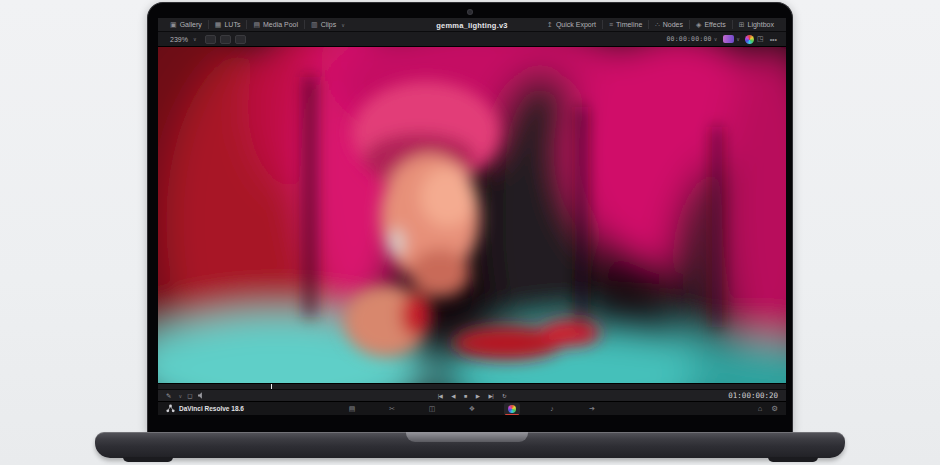  Describe the element at coordinates (467, 437) in the screenshot. I see `lid-notch` at that location.